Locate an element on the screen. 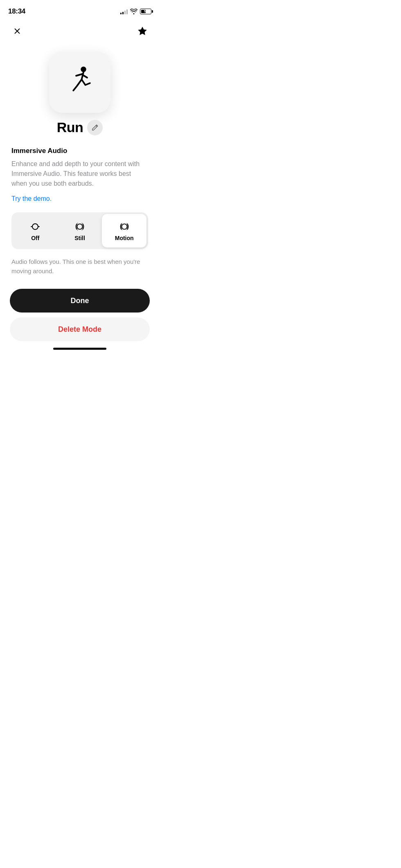 The image size is (401, 868). close-button is located at coordinates (17, 31).